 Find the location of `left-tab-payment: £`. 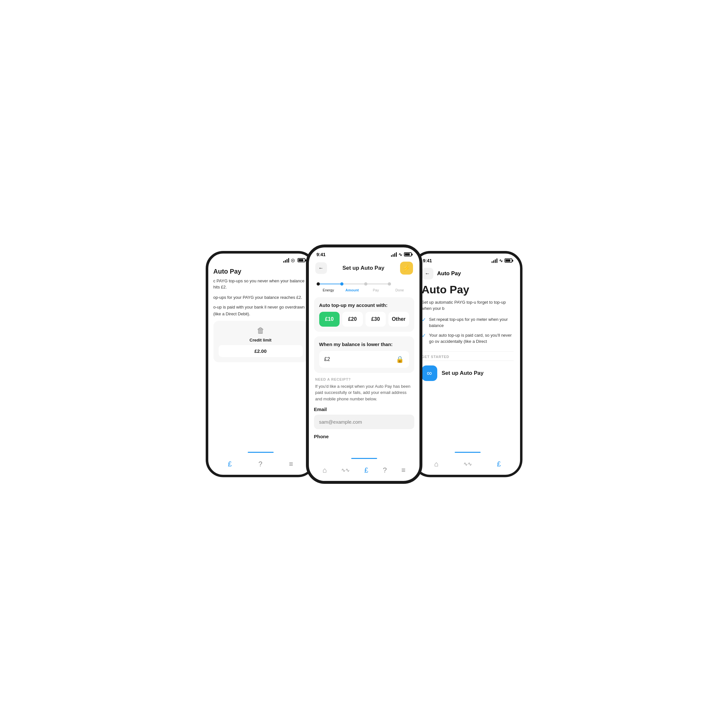

left-tab-payment: £ is located at coordinates (230, 464).